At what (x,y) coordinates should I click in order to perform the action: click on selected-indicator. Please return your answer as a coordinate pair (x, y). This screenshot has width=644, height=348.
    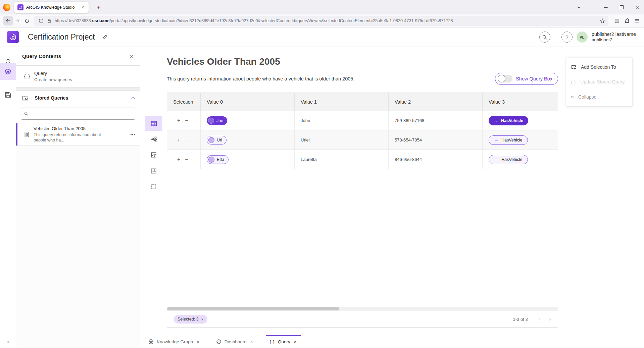
    Looking at the image, I should click on (17, 134).